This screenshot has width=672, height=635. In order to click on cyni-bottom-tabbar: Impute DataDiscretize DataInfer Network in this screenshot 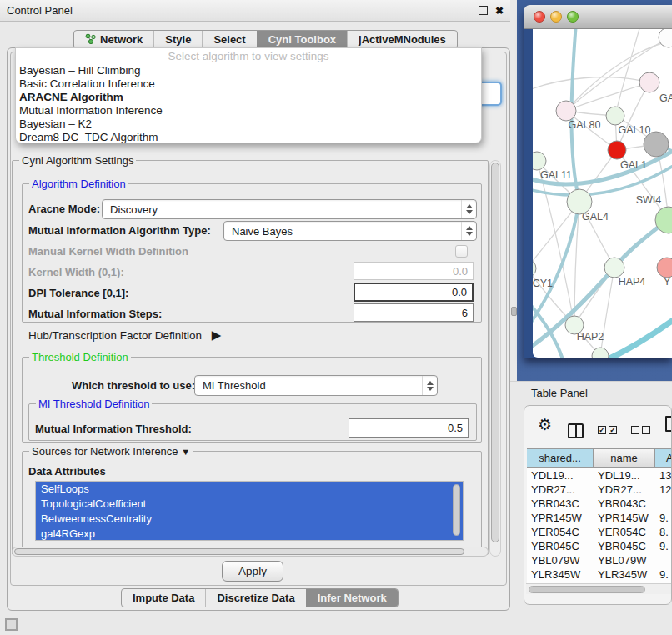, I will do `click(260, 598)`.